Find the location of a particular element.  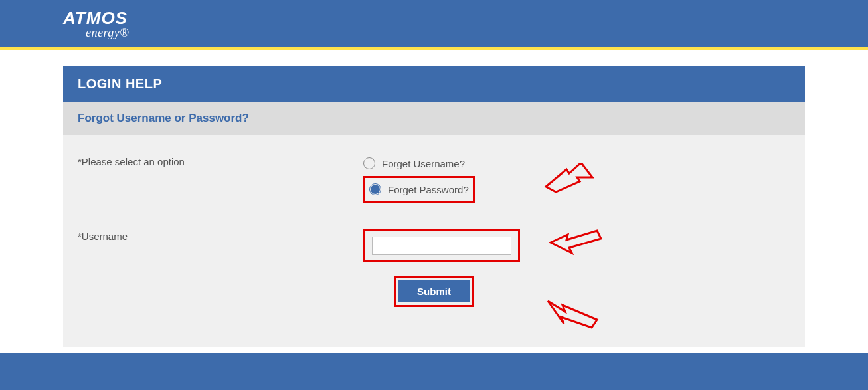

panel-title: LOGIN HELP is located at coordinates (434, 84).